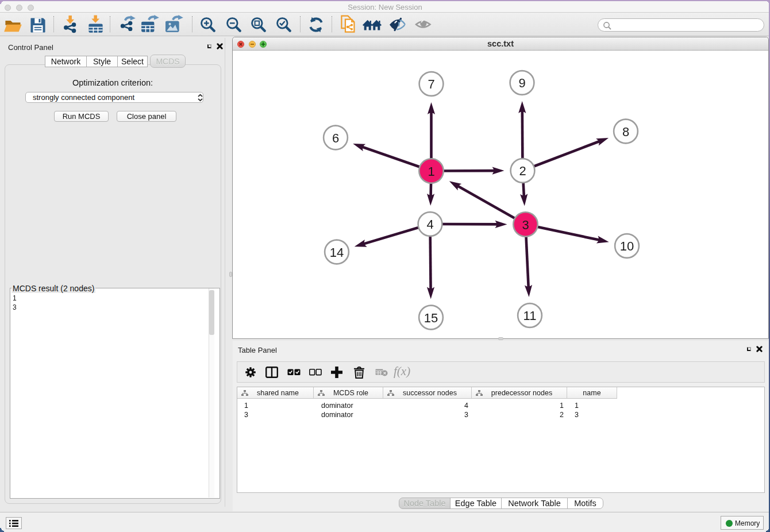  What do you see at coordinates (525, 225) in the screenshot?
I see `svg-text: 3` at bounding box center [525, 225].